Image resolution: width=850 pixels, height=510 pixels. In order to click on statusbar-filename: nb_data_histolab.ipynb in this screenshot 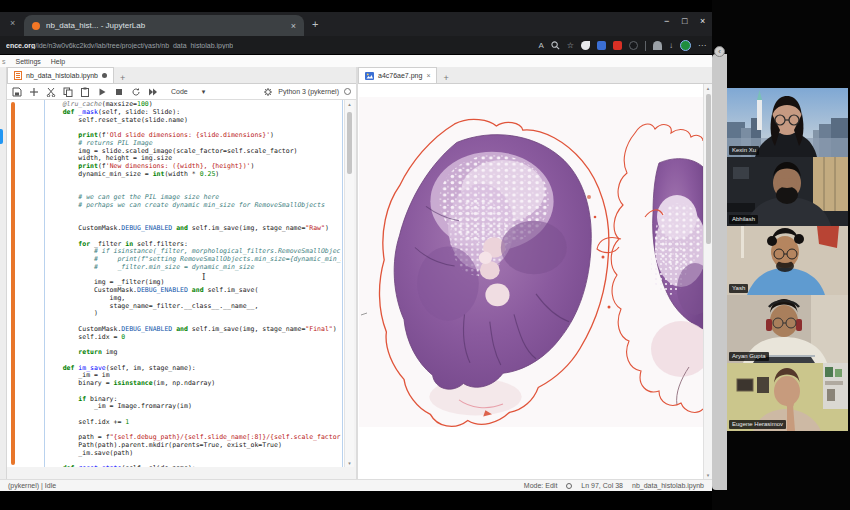, I will do `click(668, 486)`.